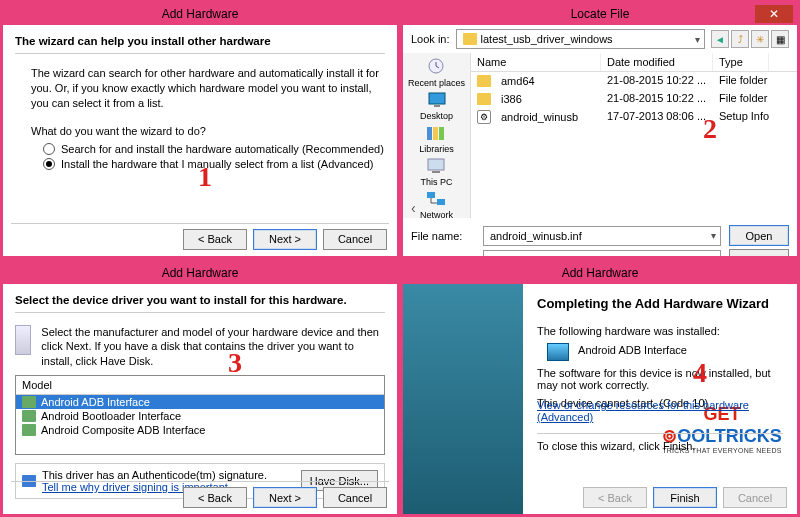 The height and width of the screenshot is (517, 800). What do you see at coordinates (208, 131) in the screenshot?
I see `wizard-prompt: What do you want the wizard to do?` at bounding box center [208, 131].